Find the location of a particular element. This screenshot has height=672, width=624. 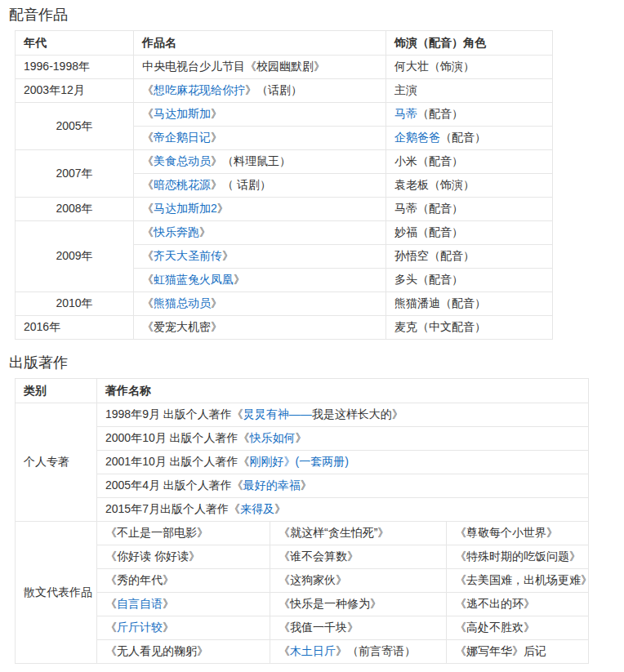

table-row: 2003年12月《想吃麻花现给你拧》（话剧）主演 is located at coordinates (284, 91).